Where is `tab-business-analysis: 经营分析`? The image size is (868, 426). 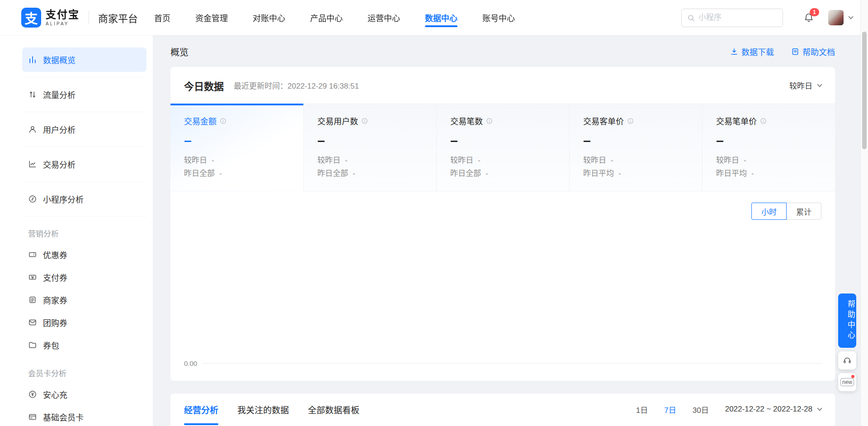
tab-business-analysis: 经营分析 is located at coordinates (201, 409).